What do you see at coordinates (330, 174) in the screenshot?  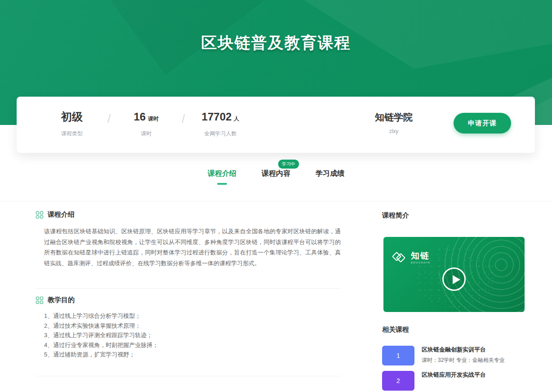 I see `tab-label: 学习成绩` at bounding box center [330, 174].